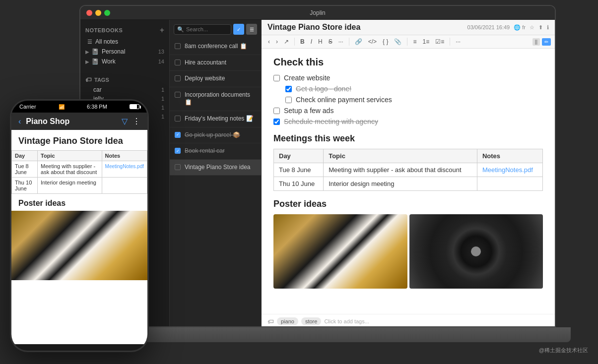 Image resolution: width=598 pixels, height=364 pixels. Describe the element at coordinates (215, 136) in the screenshot. I see `note-item-parcel: ✓ Go pick up parcel 📦` at that location.